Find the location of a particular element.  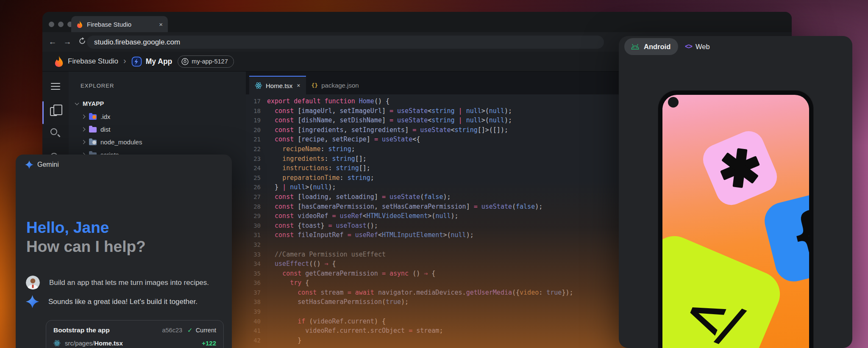

line-number: 41 is located at coordinates (253, 331).